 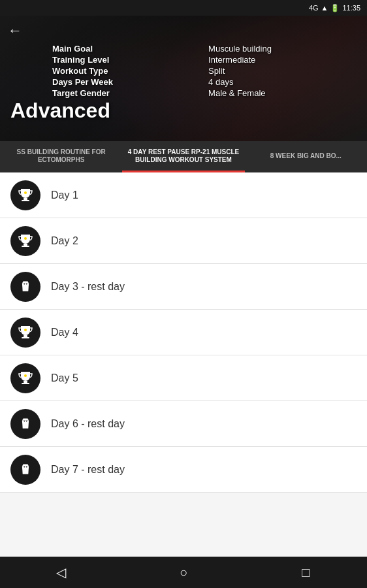 What do you see at coordinates (184, 572) in the screenshot?
I see `bottom-nav: ◁ ○ □` at bounding box center [184, 572].